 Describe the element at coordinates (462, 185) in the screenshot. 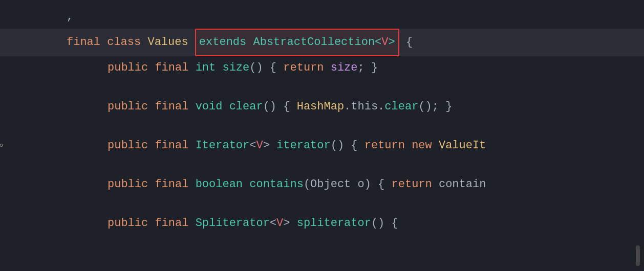

I see `code-token-contain: contain` at that location.